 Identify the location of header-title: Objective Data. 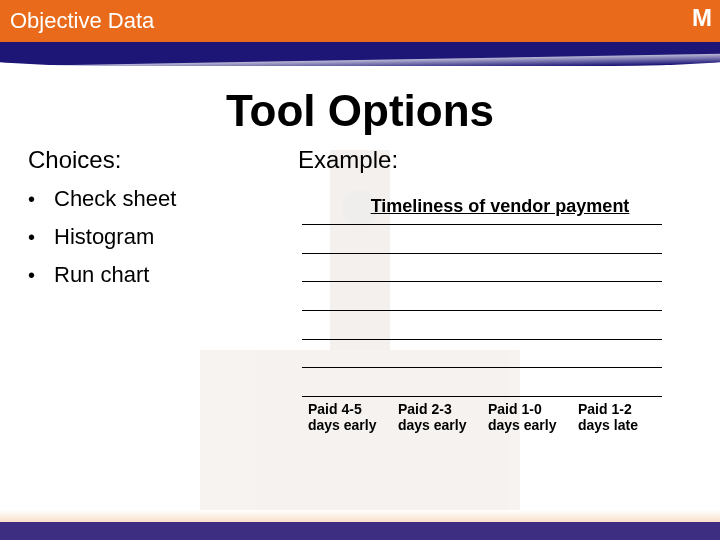
(82, 21).